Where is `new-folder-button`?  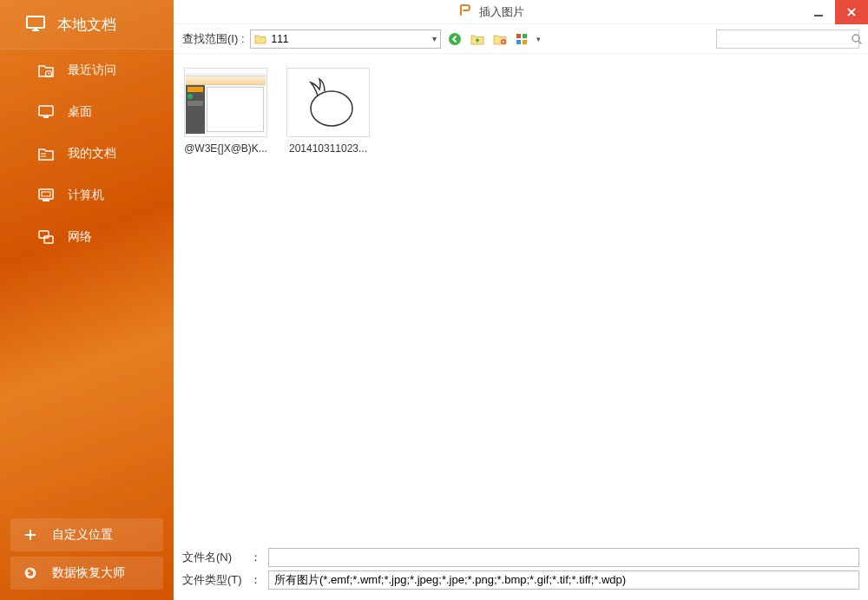 new-folder-button is located at coordinates (500, 39).